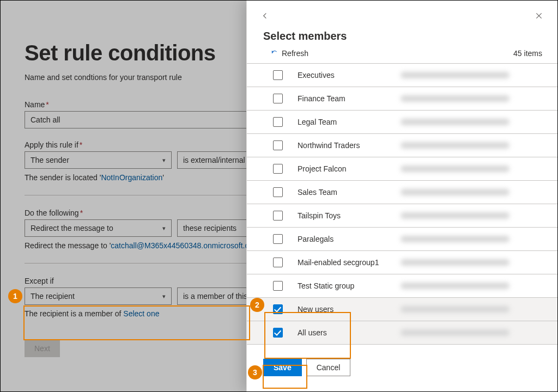 This screenshot has height=392, width=558. Describe the element at coordinates (402, 169) in the screenshot. I see `member-row: Project Falcon` at that location.